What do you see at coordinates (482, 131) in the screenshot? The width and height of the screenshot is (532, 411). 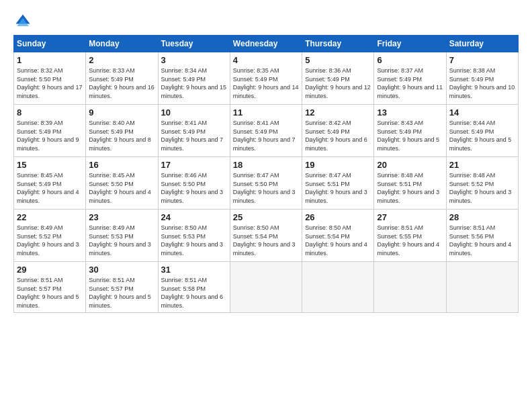 I see `calendar-cell: 14 Sunrise: 8:44 AM Sunset: 5:49 PM Dayl…` at bounding box center [482, 131].